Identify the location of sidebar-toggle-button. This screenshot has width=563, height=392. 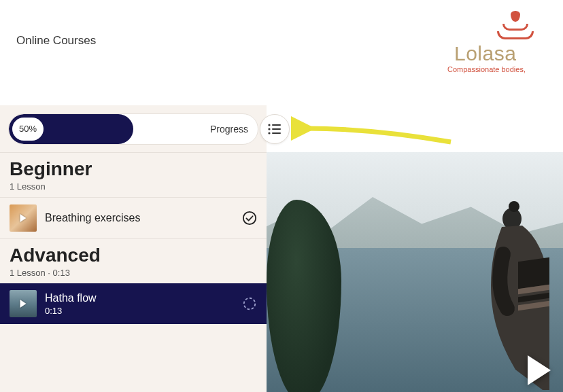
(275, 129).